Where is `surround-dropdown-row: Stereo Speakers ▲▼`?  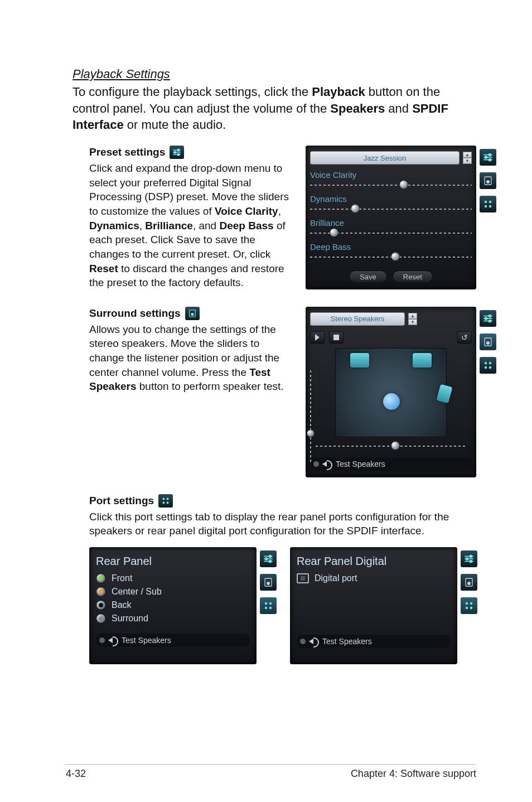
surround-dropdown-row: Stereo Speakers ▲▼ is located at coordinates (391, 319).